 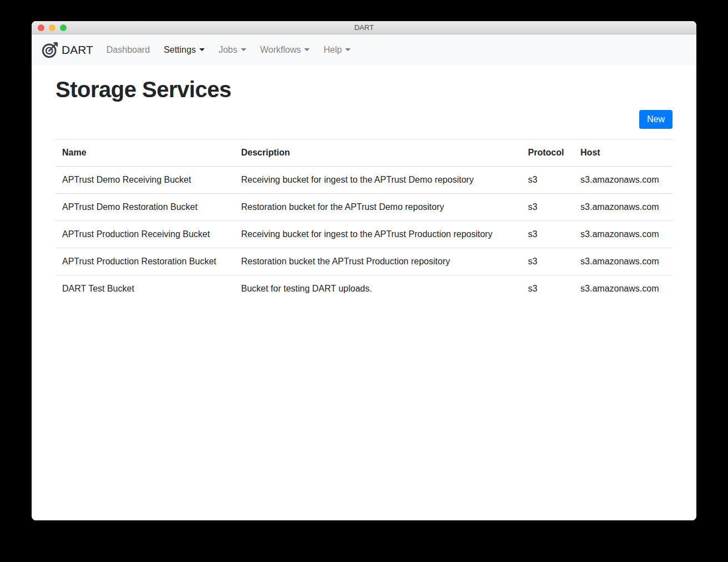 I want to click on cell-description: Bucket for testing DART uploads., so click(x=377, y=289).